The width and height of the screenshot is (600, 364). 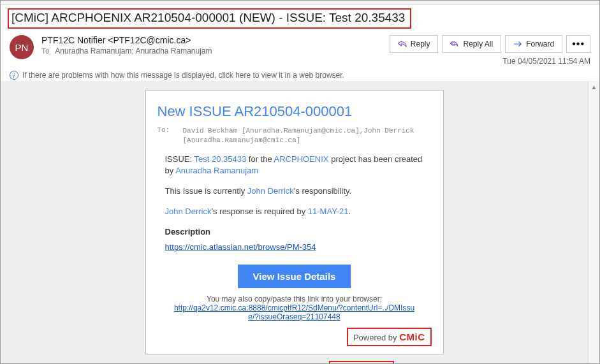 I want to click on card-line-responsibility: This Issue is currently John Derrick's r…, so click(x=298, y=191).